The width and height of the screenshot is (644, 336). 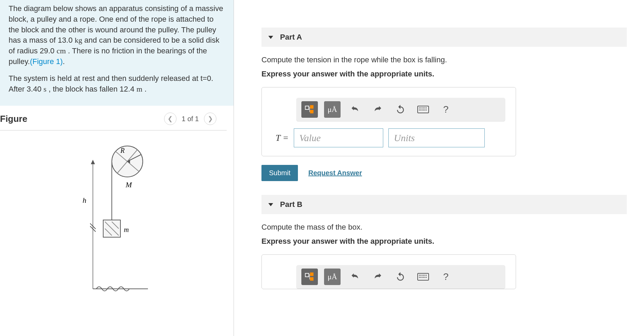 What do you see at coordinates (401, 109) in the screenshot?
I see `equation-toolbar: μÅ ?` at bounding box center [401, 109].